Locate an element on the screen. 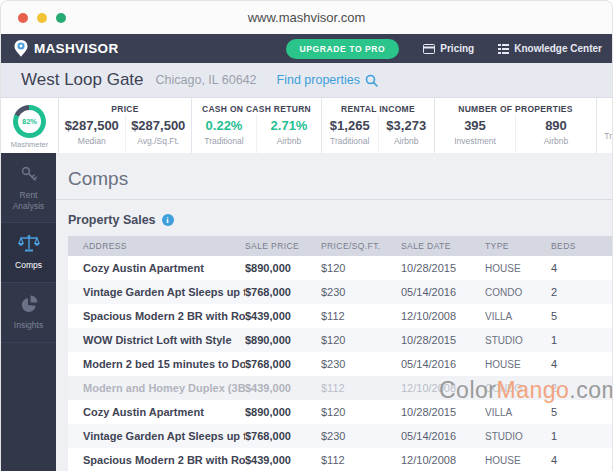 Image resolution: width=613 pixels, height=471 pixels. key-icon is located at coordinates (29, 174).